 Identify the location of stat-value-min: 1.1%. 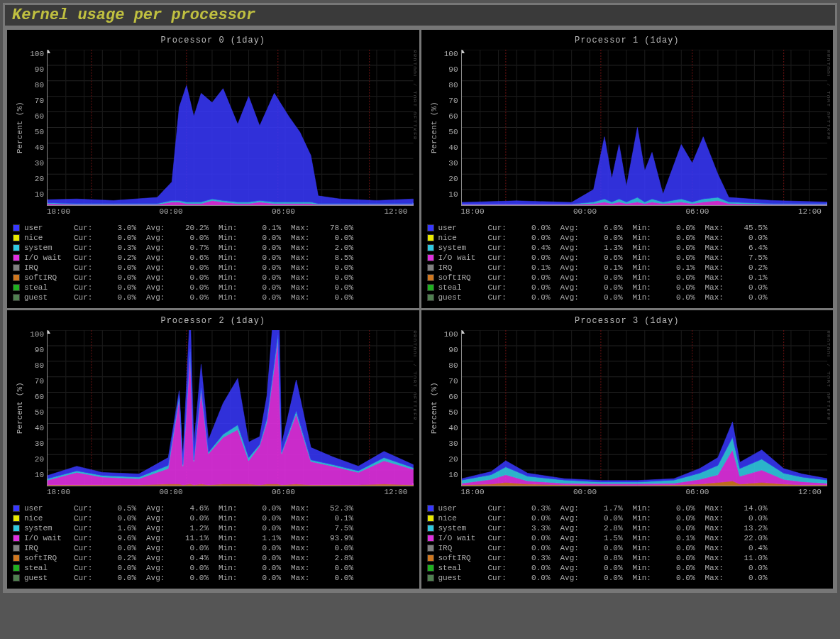
(270, 538).